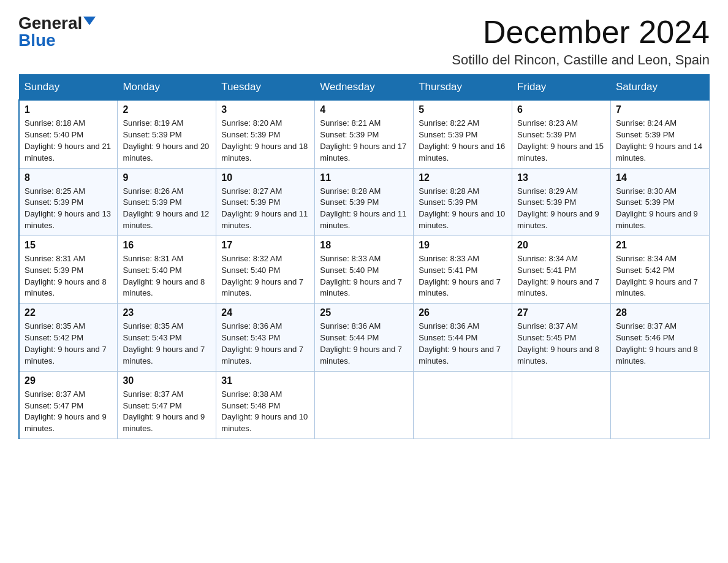 This screenshot has height=563, width=728. What do you see at coordinates (364, 313) in the screenshot?
I see `day-number: 25` at bounding box center [364, 313].